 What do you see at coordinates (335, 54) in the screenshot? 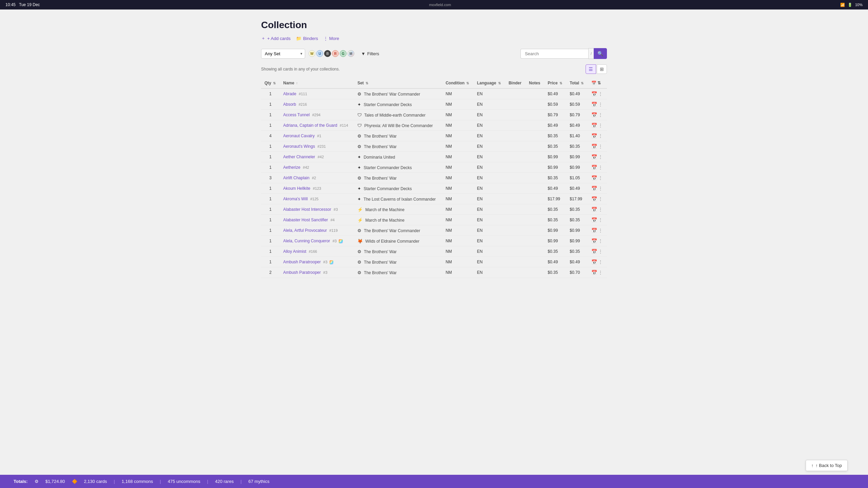
I see `mana-red-icon: R` at bounding box center [335, 54].